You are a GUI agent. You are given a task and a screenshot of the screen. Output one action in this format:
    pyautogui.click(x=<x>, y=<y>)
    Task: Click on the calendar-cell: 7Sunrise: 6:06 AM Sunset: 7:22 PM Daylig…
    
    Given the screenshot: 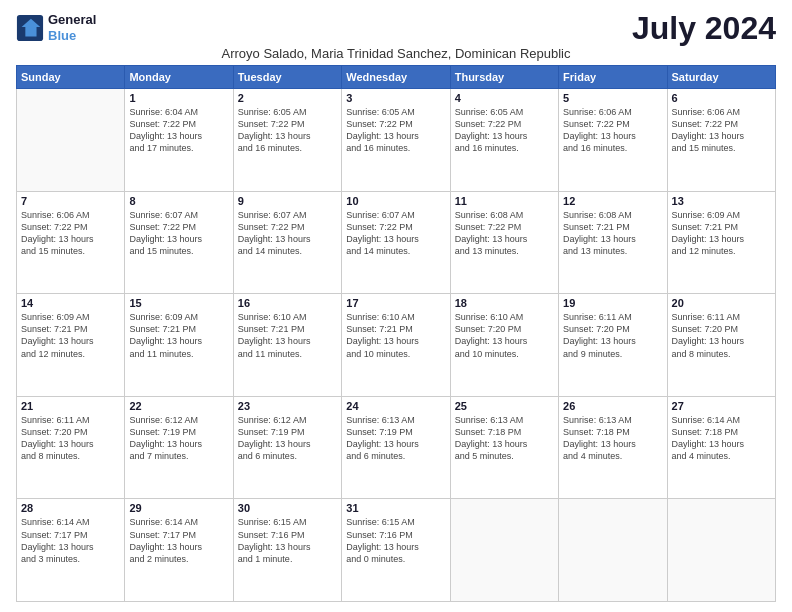 What is the action you would take?
    pyautogui.click(x=71, y=242)
    